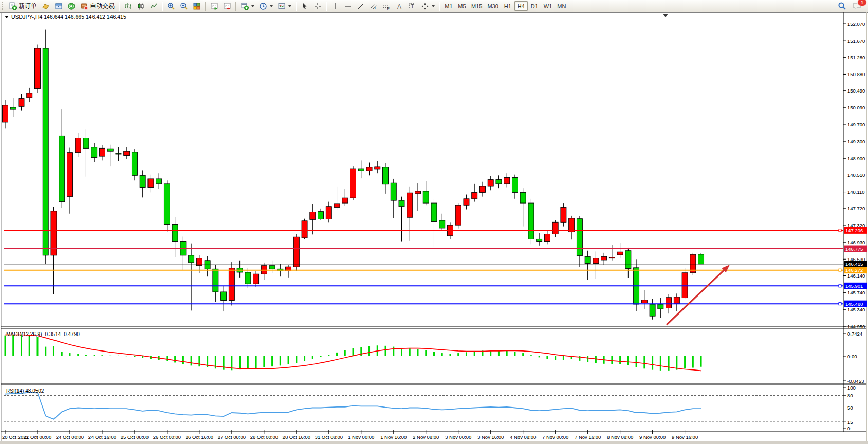 Image resolution: width=868 pixels, height=444 pixels. Describe the element at coordinates (854, 264) in the screenshot. I see `price-level-badge-text: 146.415` at that location.